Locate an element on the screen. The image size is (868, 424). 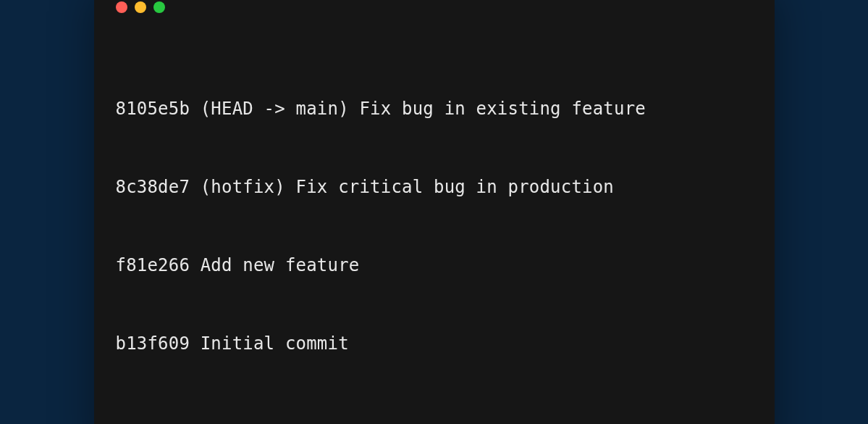
title-bar is located at coordinates (434, 7).